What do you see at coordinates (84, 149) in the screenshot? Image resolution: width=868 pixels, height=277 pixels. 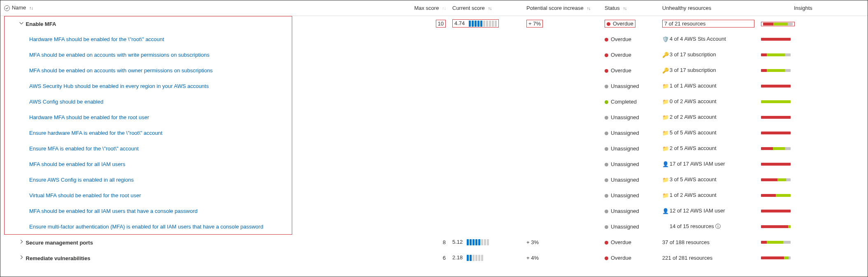 I see `recommendation-link: Ensure MFA is enabled for the \"root\" a…` at bounding box center [84, 149].